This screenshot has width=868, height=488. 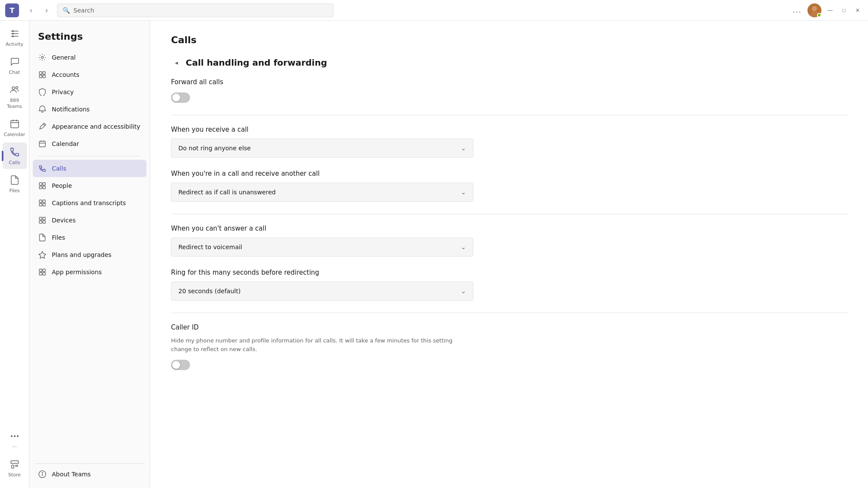 What do you see at coordinates (322, 247) in the screenshot?
I see `cant-answer-dropdown: Redirect to voicemail ⌄` at bounding box center [322, 247].